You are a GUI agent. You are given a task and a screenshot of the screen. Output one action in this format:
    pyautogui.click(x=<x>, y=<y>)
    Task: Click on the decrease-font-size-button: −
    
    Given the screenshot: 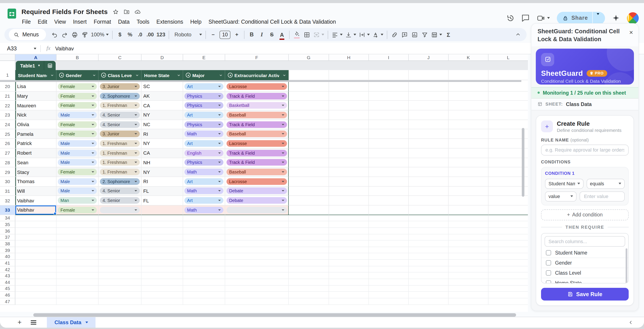 What is the action you would take?
    pyautogui.click(x=213, y=34)
    